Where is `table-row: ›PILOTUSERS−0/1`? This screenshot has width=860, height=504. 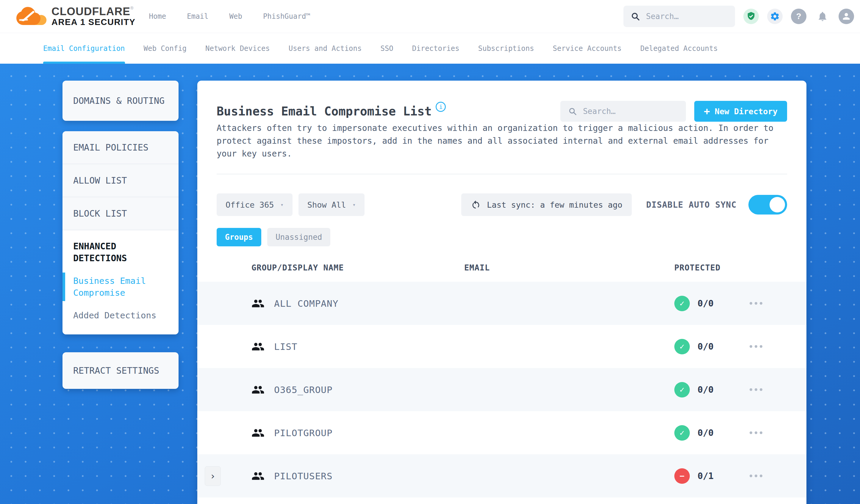
table-row: ›PILOTUSERS−0/1 is located at coordinates (502, 476).